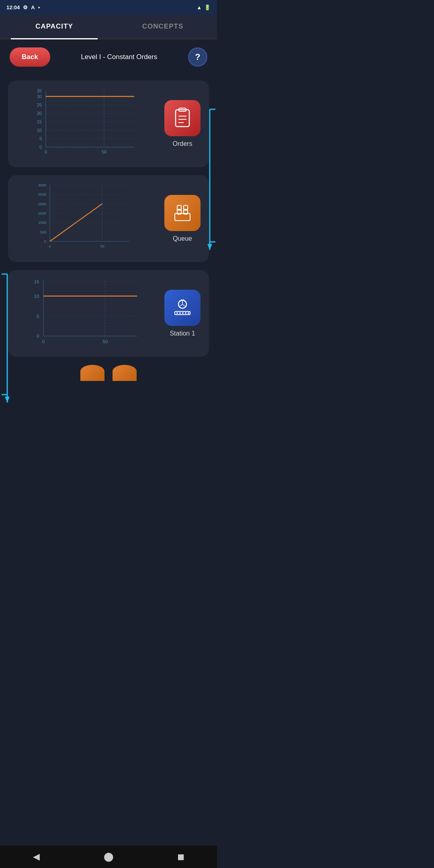 The image size is (434, 868). I want to click on orders-label: Orders, so click(182, 144).